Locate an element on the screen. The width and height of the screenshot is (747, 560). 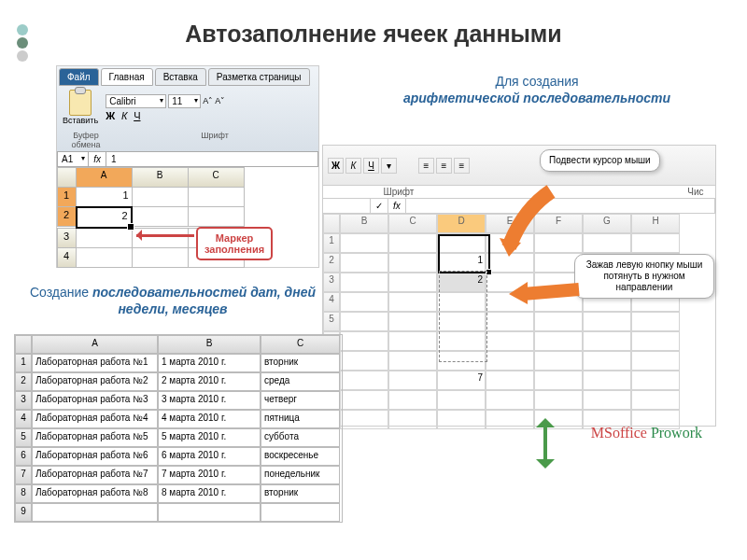
tab-layout: Разметка страницы is located at coordinates (260, 77).